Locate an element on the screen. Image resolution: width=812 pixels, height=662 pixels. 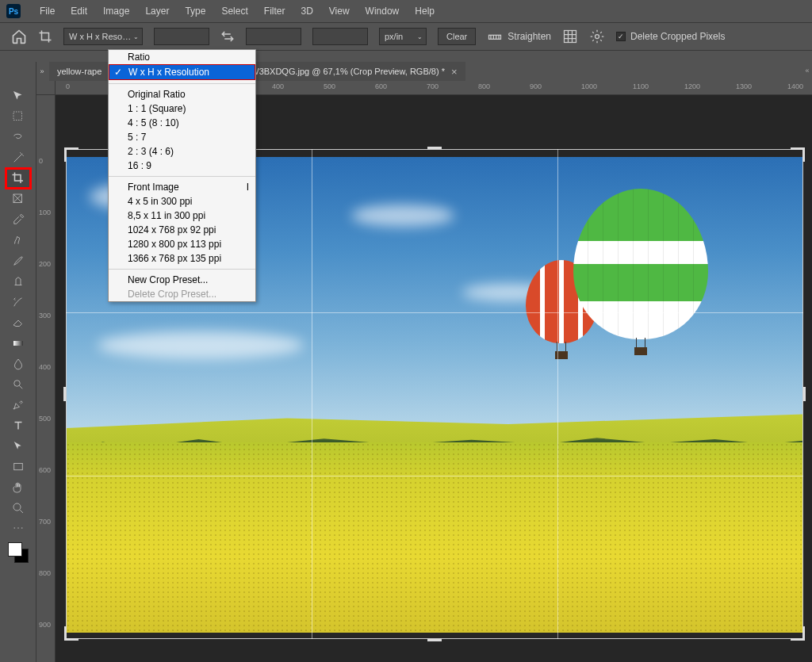
preset-item: 1366 x 768 px 135 ppi is located at coordinates (182, 258).